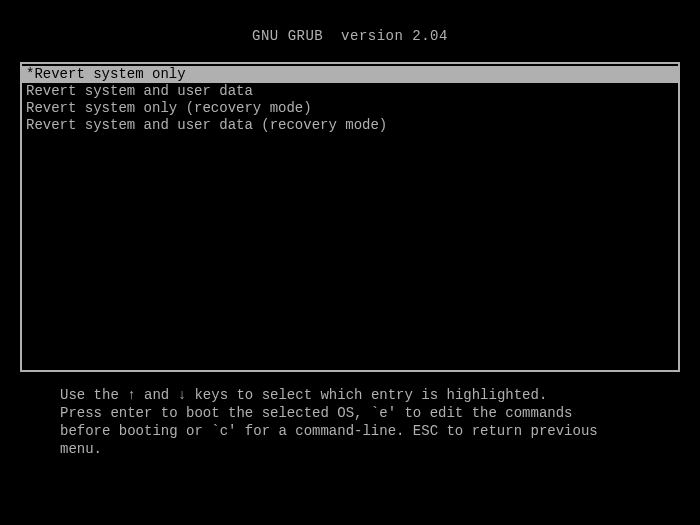  I want to click on up-arrow-icon: ↑, so click(131, 395).